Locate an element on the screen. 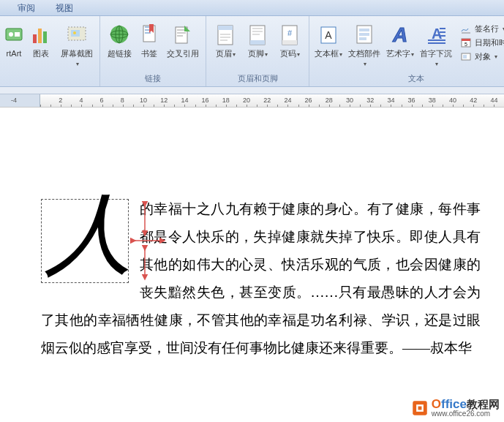  watermark-brand: Office教程网 is located at coordinates (465, 404).